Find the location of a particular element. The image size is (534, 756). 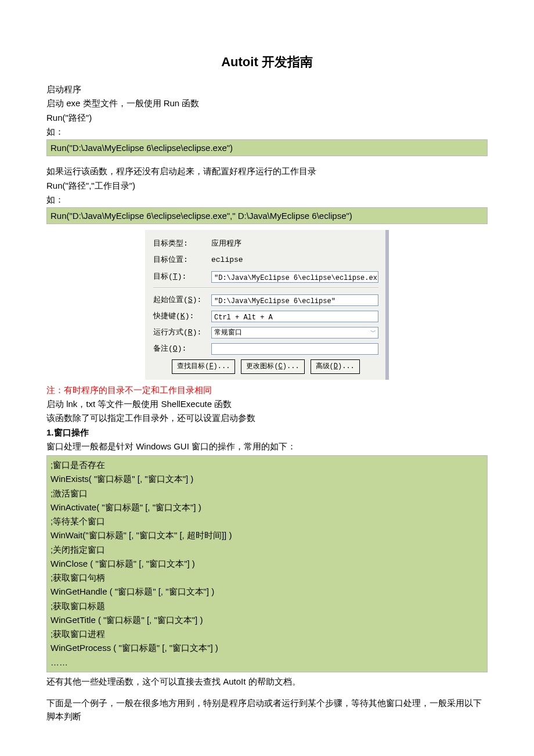

value-target-loc: eclipse is located at coordinates (228, 260).